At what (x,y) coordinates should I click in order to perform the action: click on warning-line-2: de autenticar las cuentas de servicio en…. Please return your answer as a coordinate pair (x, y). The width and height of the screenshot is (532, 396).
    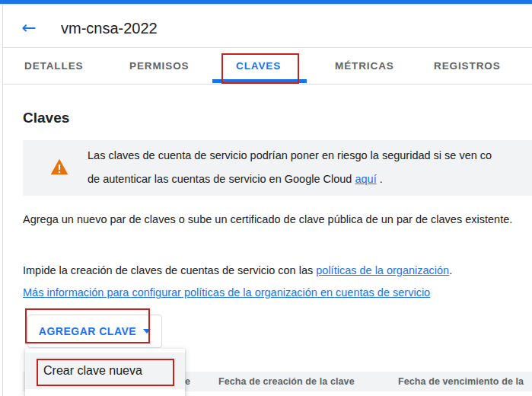
    Looking at the image, I should click on (289, 180).